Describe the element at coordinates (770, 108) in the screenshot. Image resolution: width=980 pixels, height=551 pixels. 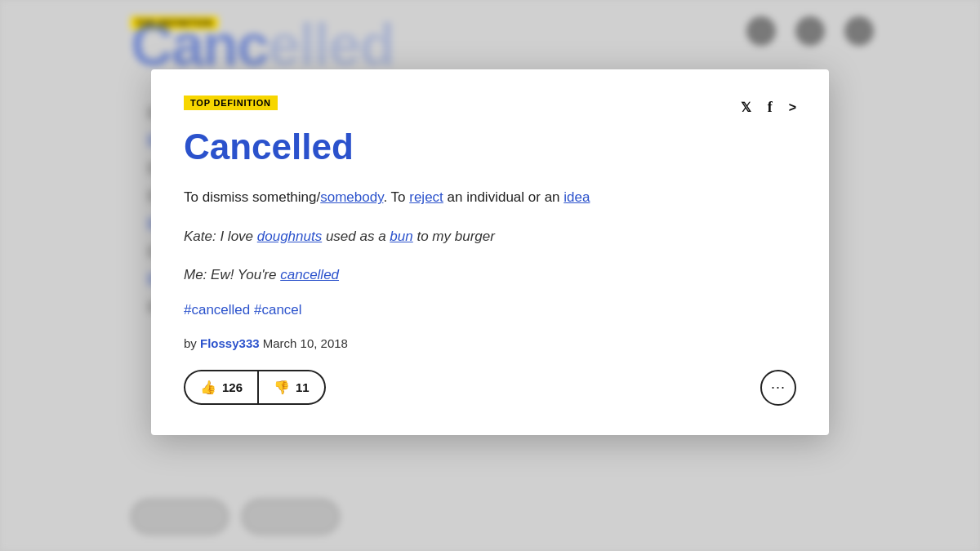
I see `facebook-share-icon` at that location.